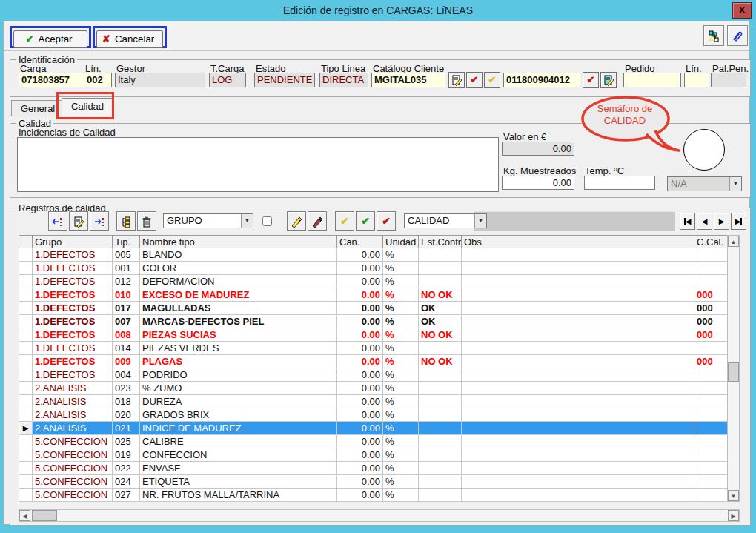 This screenshot has width=756, height=533. I want to click on table-row: 2.ANALISIS020GRADOS BRIX0.00%, so click(374, 415).